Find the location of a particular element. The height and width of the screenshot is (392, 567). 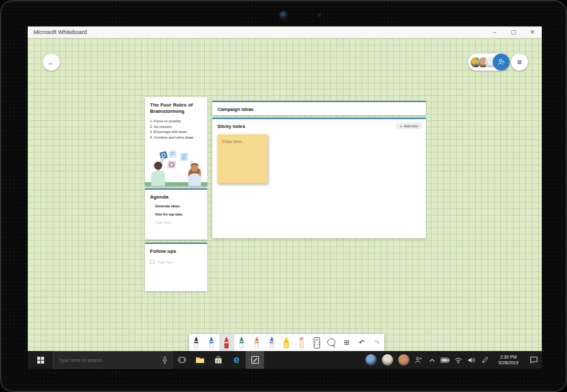

windows-logo-icon is located at coordinates (40, 360).